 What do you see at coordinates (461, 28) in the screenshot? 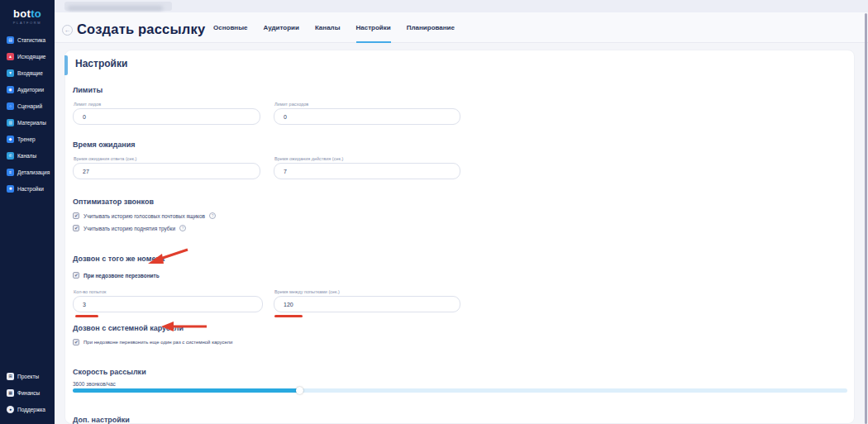
I see `page-header: ← Создать рассылку Основные Аудитории Ка…` at bounding box center [461, 28].